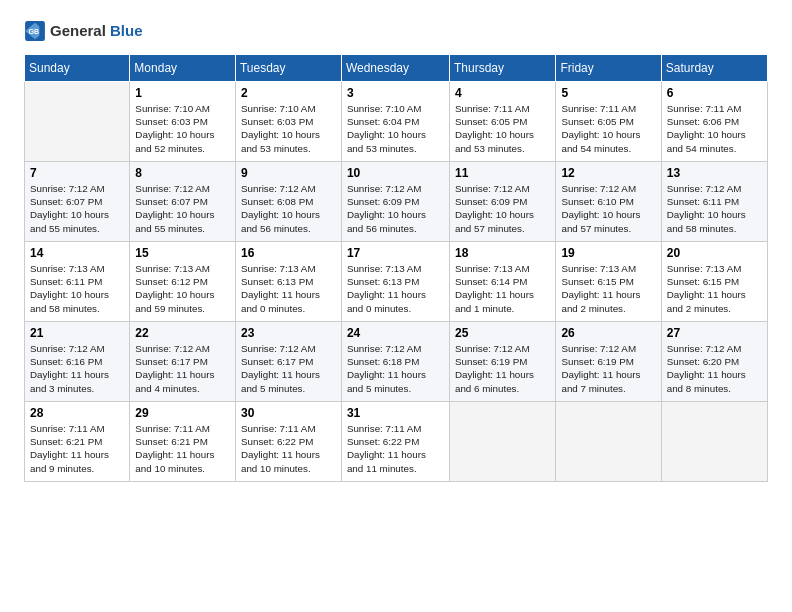 This screenshot has height=612, width=792. Describe the element at coordinates (396, 368) in the screenshot. I see `day-info: Sunrise: 7:12 AM Sunset: 6:18 PM Dayligh…` at that location.